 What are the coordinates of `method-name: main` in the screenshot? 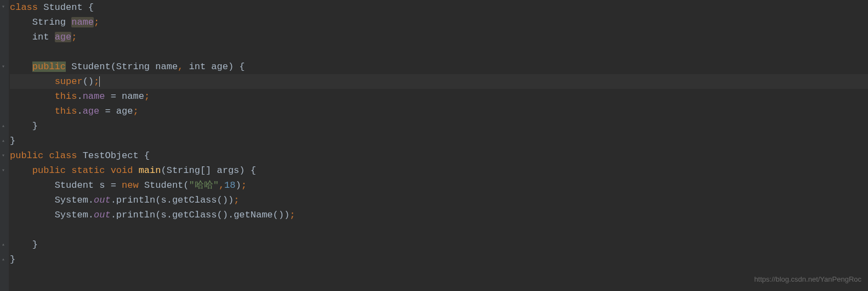 It's located at (150, 170).